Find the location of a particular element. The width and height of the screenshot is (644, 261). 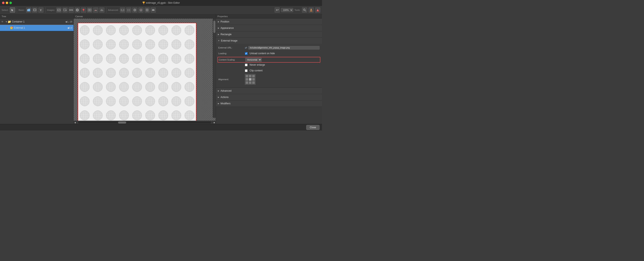

align-br is located at coordinates (254, 82).